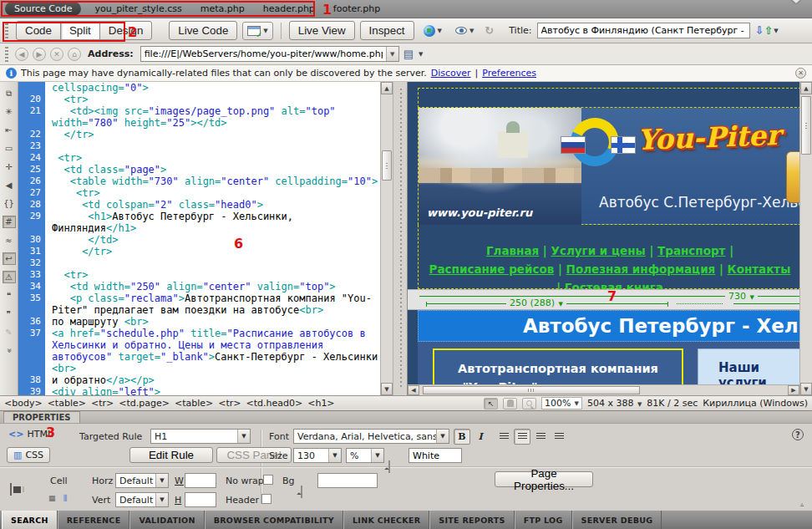 The width and height of the screenshot is (812, 529). Describe the element at coordinates (389, 466) in the screenshot. I see `text-color-swatch` at that location.